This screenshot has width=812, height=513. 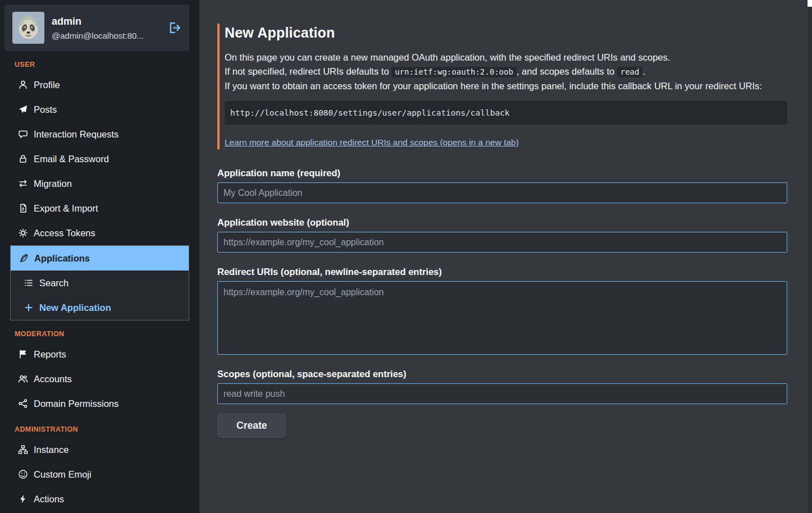 What do you see at coordinates (506, 72) in the screenshot?
I see `intro-line-2: If not specified, redirect URIs defaults…` at bounding box center [506, 72].